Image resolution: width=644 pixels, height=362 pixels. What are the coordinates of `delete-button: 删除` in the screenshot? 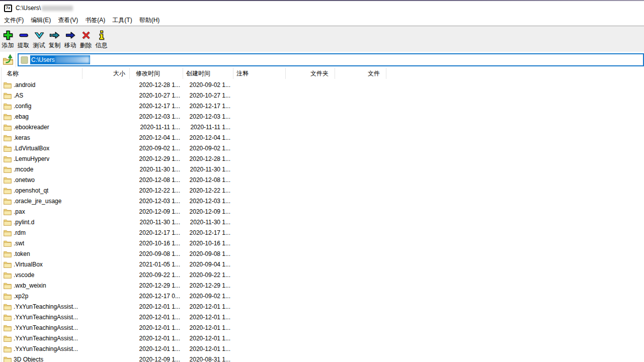 It's located at (86, 38).